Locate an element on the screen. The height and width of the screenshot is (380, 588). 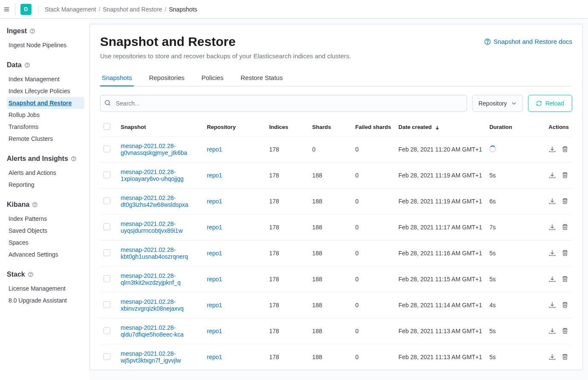
sidebar-item: Transforms is located at coordinates (46, 127).